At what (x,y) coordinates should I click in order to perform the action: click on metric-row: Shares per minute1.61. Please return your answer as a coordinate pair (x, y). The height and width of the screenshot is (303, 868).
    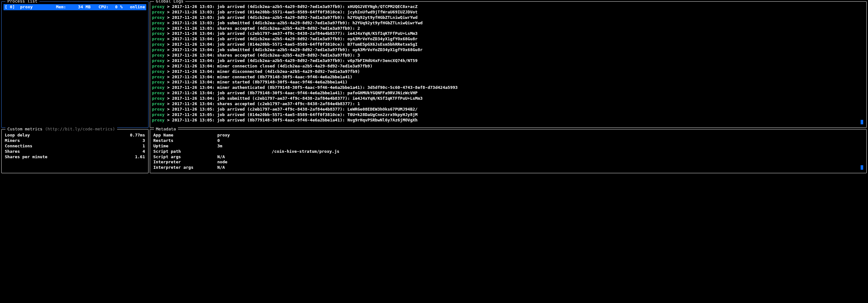
    Looking at the image, I should click on (75, 157).